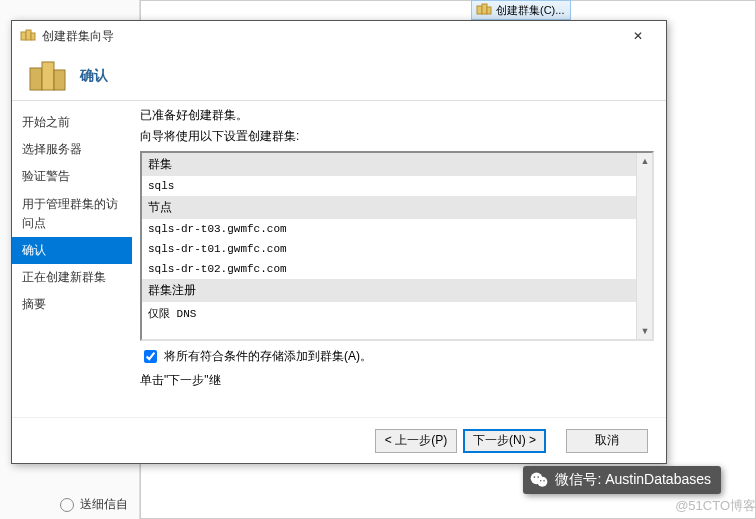  I want to click on taskbar-label: 创建群集(C)..., so click(530, 10).